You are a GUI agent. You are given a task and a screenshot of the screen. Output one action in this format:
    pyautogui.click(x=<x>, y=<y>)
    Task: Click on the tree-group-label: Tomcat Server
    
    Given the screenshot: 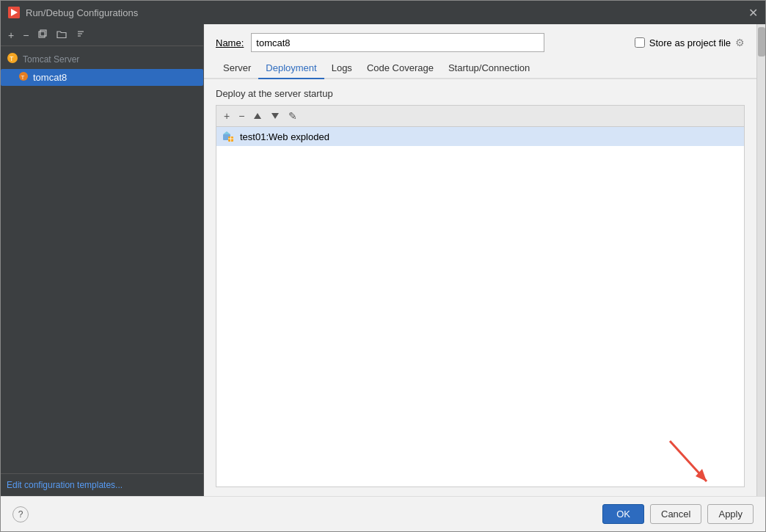 What is the action you would take?
    pyautogui.click(x=51, y=59)
    